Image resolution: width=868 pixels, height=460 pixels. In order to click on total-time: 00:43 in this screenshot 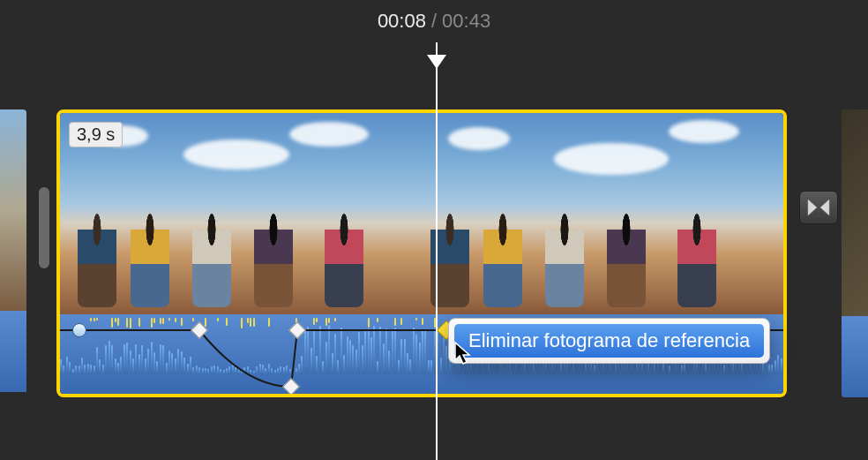, I will do `click(466, 21)`.